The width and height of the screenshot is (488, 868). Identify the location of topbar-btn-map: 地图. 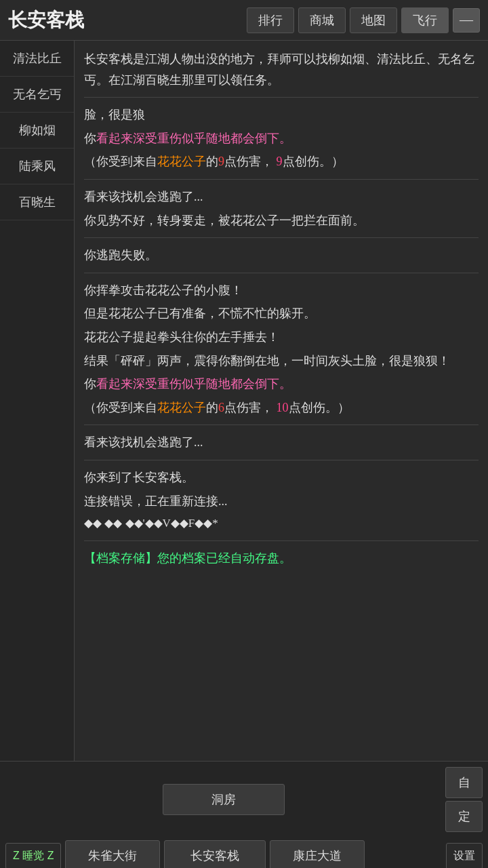
(373, 20).